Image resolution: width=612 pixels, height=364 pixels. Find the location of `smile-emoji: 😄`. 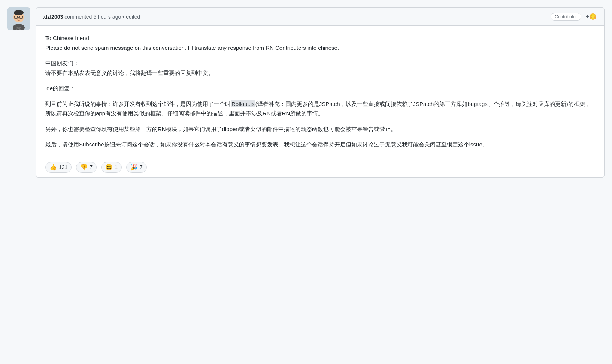

smile-emoji: 😄 is located at coordinates (109, 167).